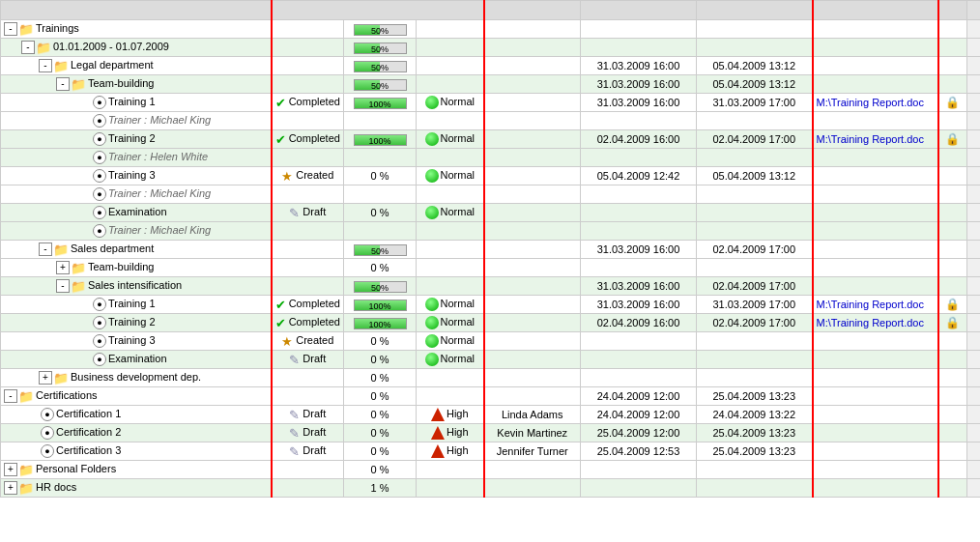 The width and height of the screenshot is (980, 542). What do you see at coordinates (131, 303) in the screenshot?
I see `row-name: Training 1` at bounding box center [131, 303].